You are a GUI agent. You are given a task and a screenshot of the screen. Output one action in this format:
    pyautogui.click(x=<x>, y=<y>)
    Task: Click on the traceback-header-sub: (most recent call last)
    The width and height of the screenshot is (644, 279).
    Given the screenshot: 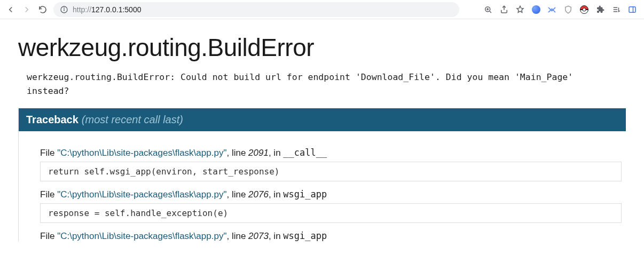 What is the action you would take?
    pyautogui.click(x=132, y=119)
    